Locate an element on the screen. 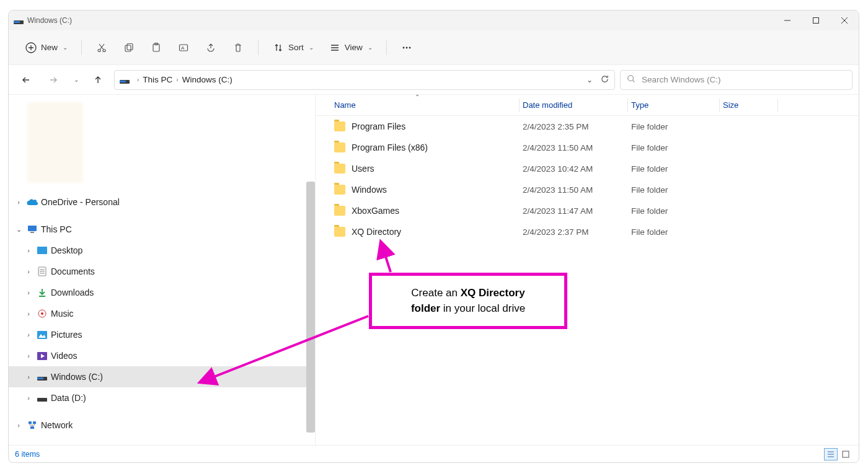 This screenshot has height=471, width=868. file-row: Windows2/4/2023 11:50 AMFile folder is located at coordinates (587, 190).